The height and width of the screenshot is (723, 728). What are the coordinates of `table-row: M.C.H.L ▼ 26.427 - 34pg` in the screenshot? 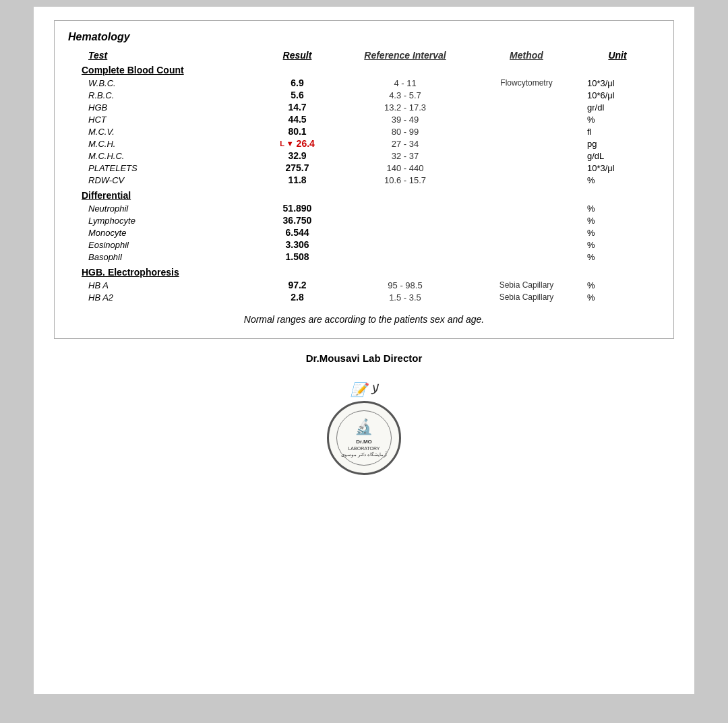 It's located at (364, 144).